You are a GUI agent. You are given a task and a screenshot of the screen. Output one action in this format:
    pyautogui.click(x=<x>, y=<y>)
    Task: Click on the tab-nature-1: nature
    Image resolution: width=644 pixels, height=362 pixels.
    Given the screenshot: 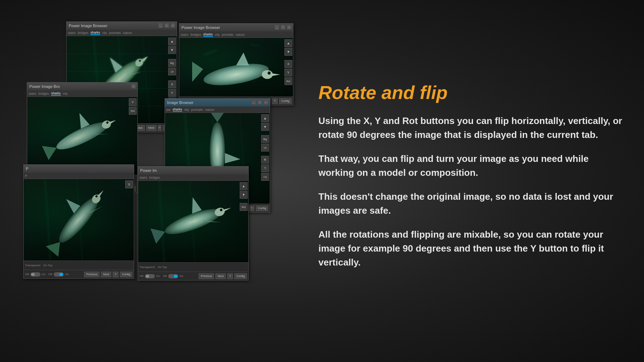 What is the action you would take?
    pyautogui.click(x=128, y=33)
    